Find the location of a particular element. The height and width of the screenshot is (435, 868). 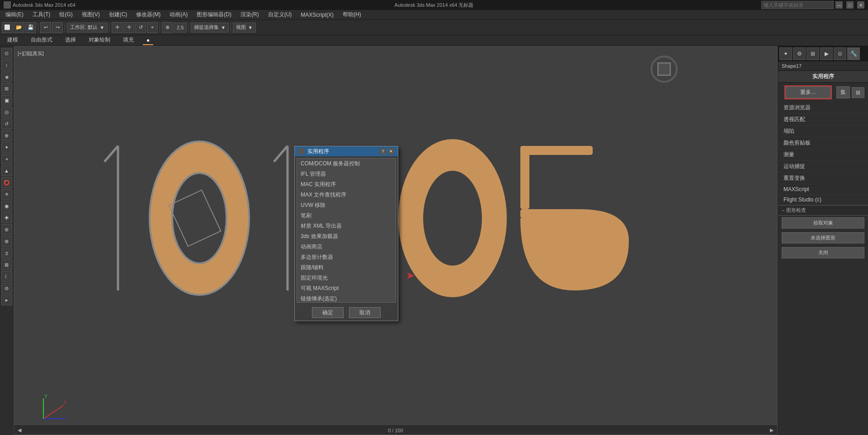

deselect-button: 未选择图形 is located at coordinates (823, 238).